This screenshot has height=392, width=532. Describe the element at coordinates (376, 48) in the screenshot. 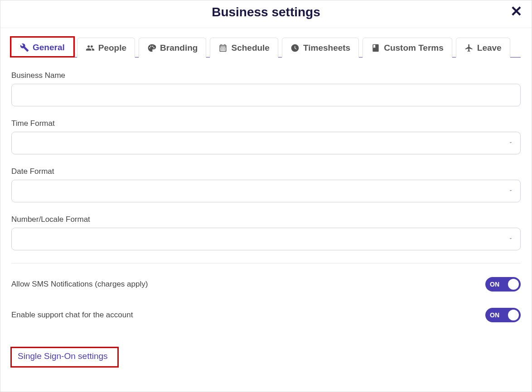

I see `book-icon` at that location.